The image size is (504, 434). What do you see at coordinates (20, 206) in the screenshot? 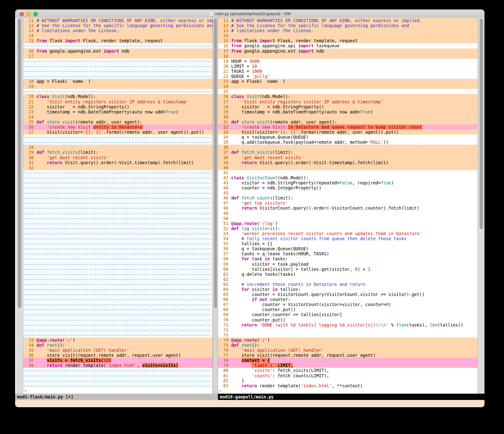
I see `left-scrollbar` at bounding box center [20, 206].